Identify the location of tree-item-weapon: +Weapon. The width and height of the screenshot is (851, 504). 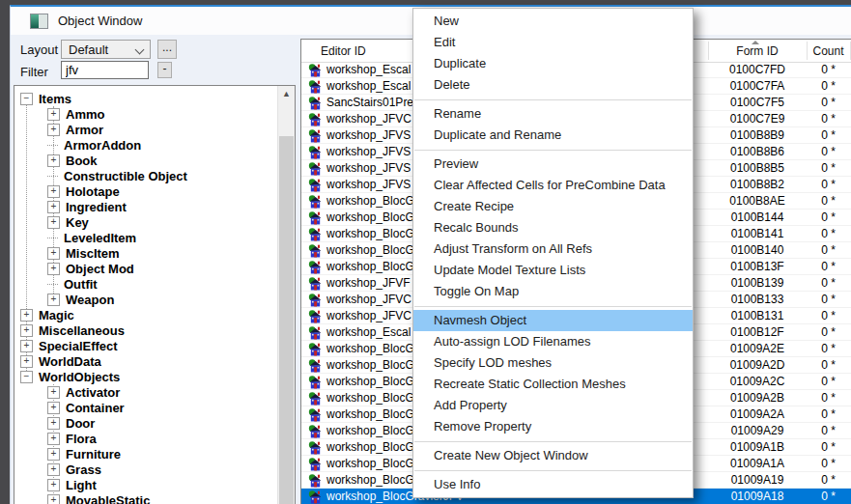
(147, 299).